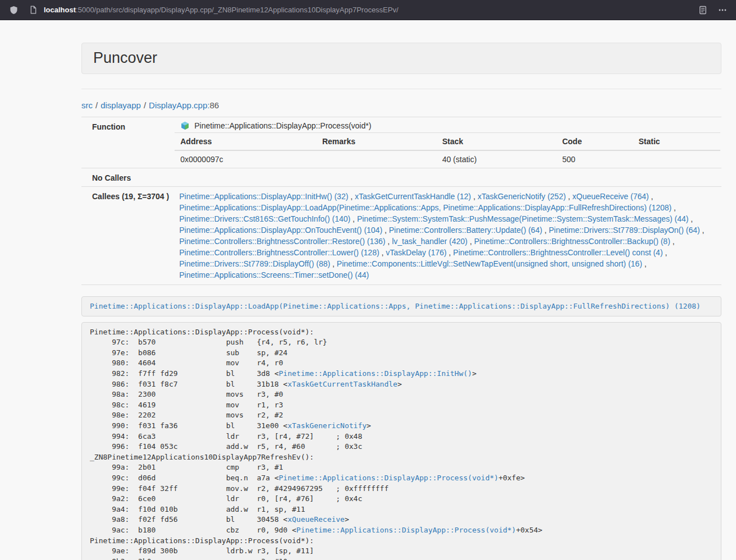 The width and height of the screenshot is (736, 560). What do you see at coordinates (401, 143) in the screenshot?
I see `function-row: Function Pinetime::Applications::Display…` at bounding box center [401, 143].